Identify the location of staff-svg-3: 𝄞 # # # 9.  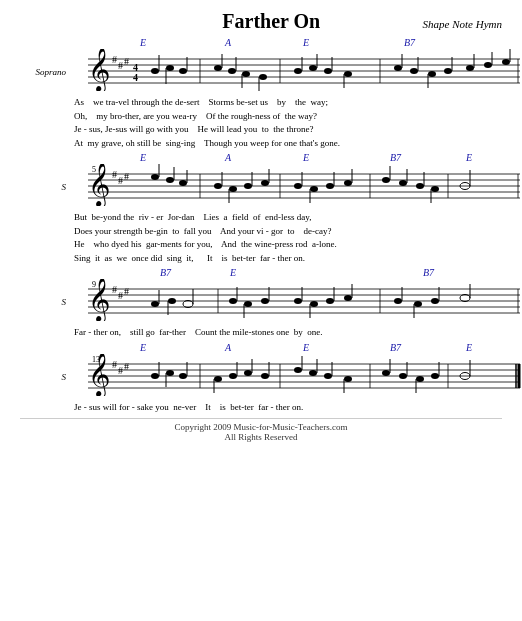
(296, 302).